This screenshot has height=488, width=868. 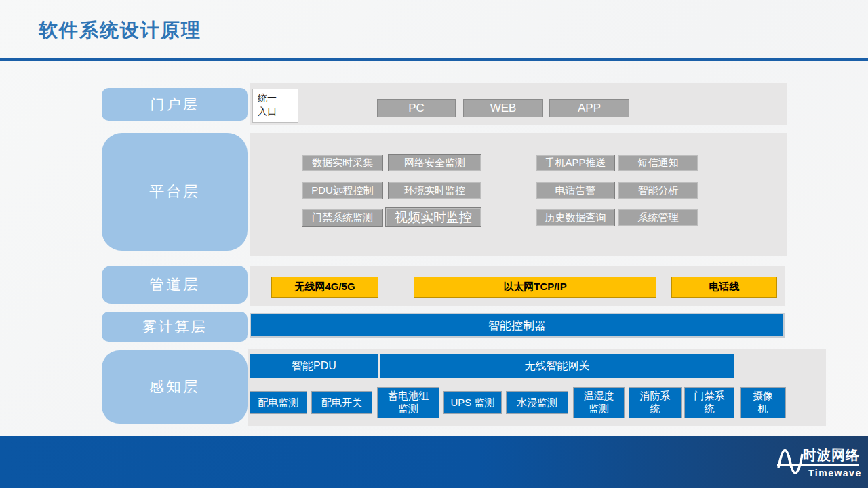 I want to click on perception-layer-panel: 智能PDU 无线智能网关 配电监测 配电开关 蓄电池组 监测 UPS 监测 水浸…, so click(x=537, y=388).